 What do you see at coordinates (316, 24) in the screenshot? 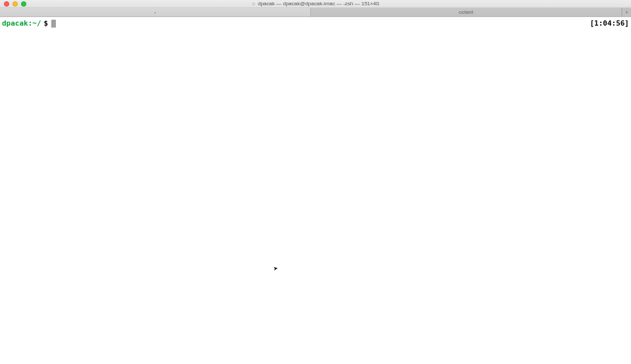
I see `prompt-line: dpacak: ~ / $ [1:04:56]` at bounding box center [316, 24].